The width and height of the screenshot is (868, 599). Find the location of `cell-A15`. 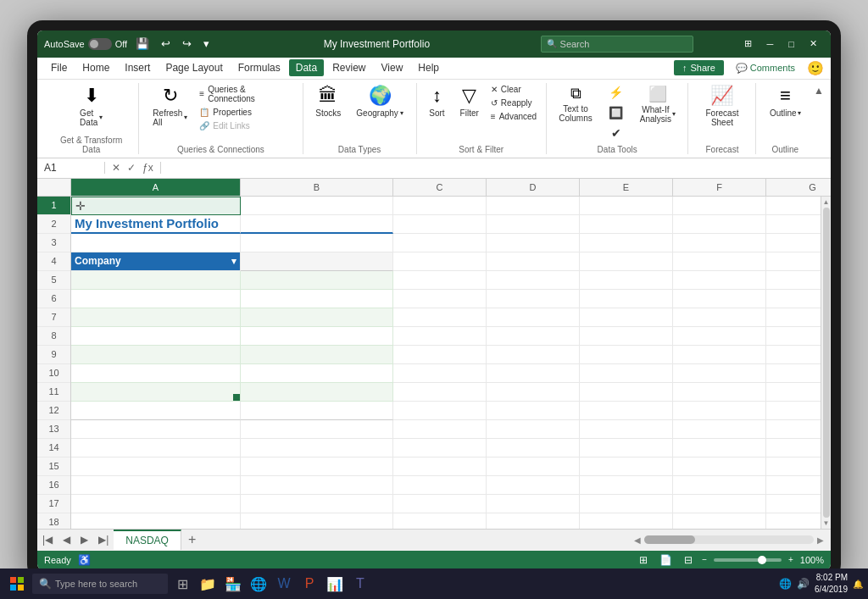

cell-A15 is located at coordinates (156, 467).